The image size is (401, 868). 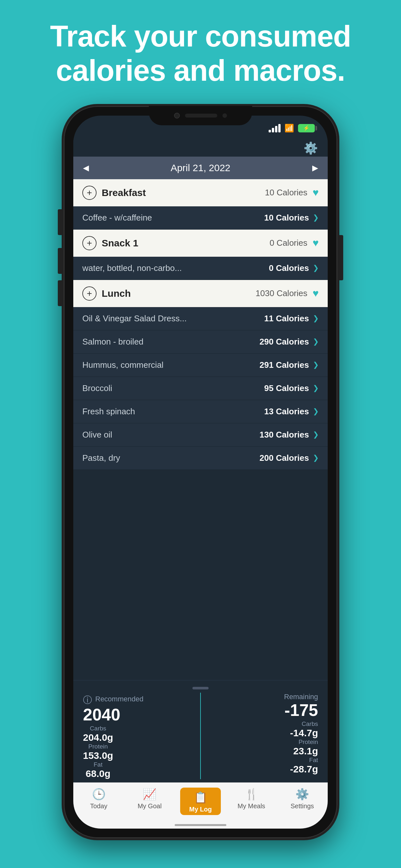 I want to click on carbs-label: Carbs, so click(x=98, y=728).